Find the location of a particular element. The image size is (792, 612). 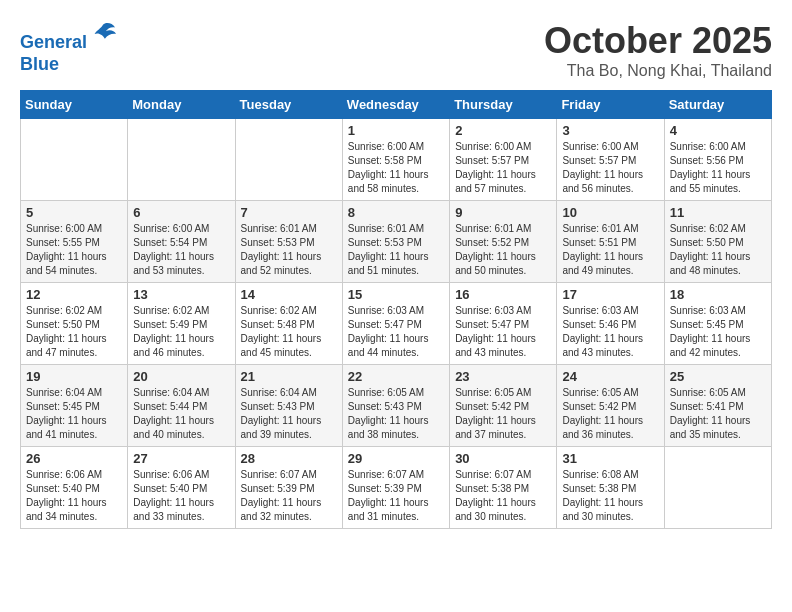

calendar-cell: 27Sunrise: 6:06 AM Sunset: 5:40 PM Dayli… is located at coordinates (182, 488).